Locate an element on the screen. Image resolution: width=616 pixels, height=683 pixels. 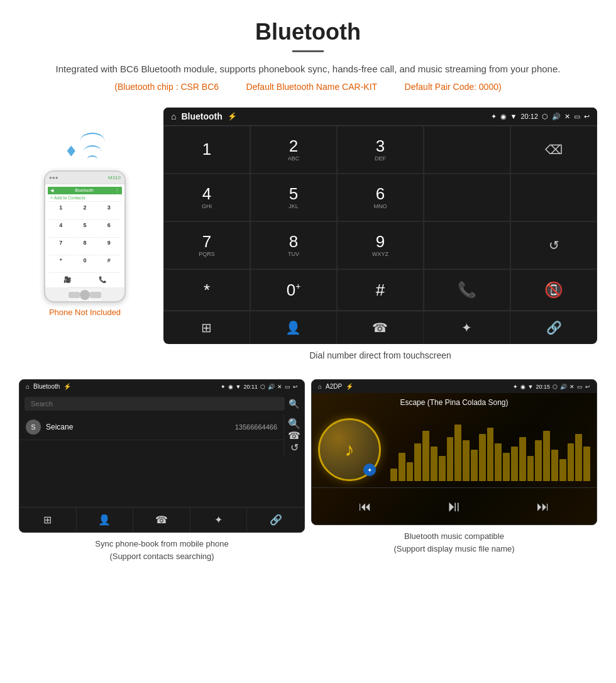
play-pause-button: ⏯ is located at coordinates (454, 506).